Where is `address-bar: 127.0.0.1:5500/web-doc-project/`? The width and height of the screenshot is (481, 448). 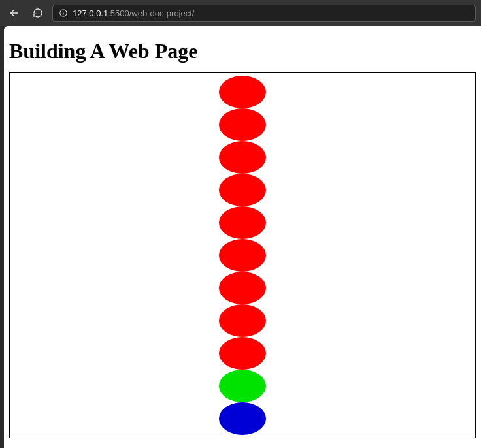 address-bar: 127.0.0.1:5500/web-doc-project/ is located at coordinates (264, 13).